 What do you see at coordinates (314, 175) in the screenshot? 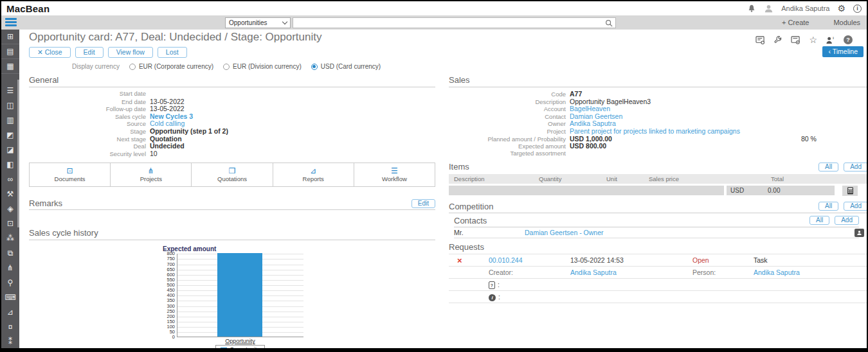
I see `tab-reports: ⊿Reports` at bounding box center [314, 175].